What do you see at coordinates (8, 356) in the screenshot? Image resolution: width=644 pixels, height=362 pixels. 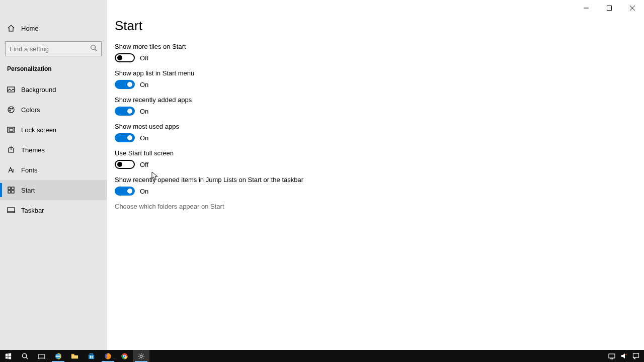 I see `start-button` at bounding box center [8, 356].